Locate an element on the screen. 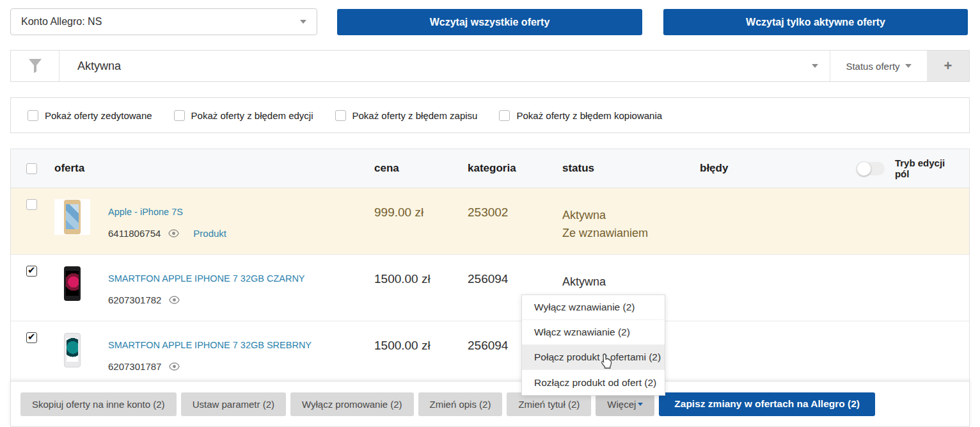 Image resolution: width=980 pixels, height=427 pixels. show-filter-copy-error: Pokaż oferty z błędem kopiowania is located at coordinates (581, 115).